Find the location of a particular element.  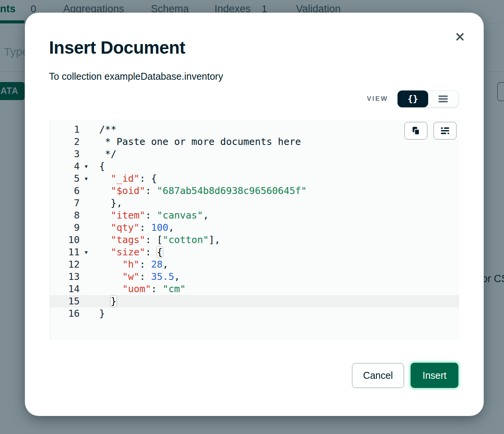

editor-line-9: 9 "qty": 100, is located at coordinates (255, 228).